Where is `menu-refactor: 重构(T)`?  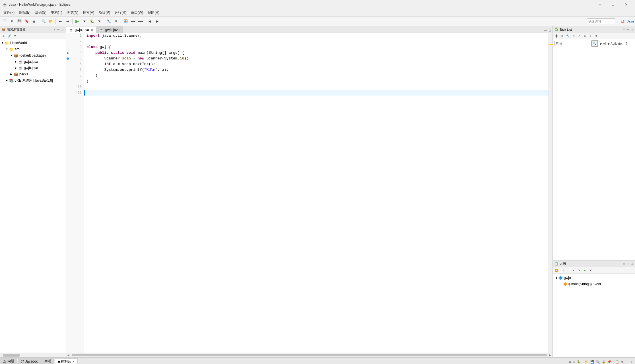
menu-refactor: 重构(T) is located at coordinates (56, 13).